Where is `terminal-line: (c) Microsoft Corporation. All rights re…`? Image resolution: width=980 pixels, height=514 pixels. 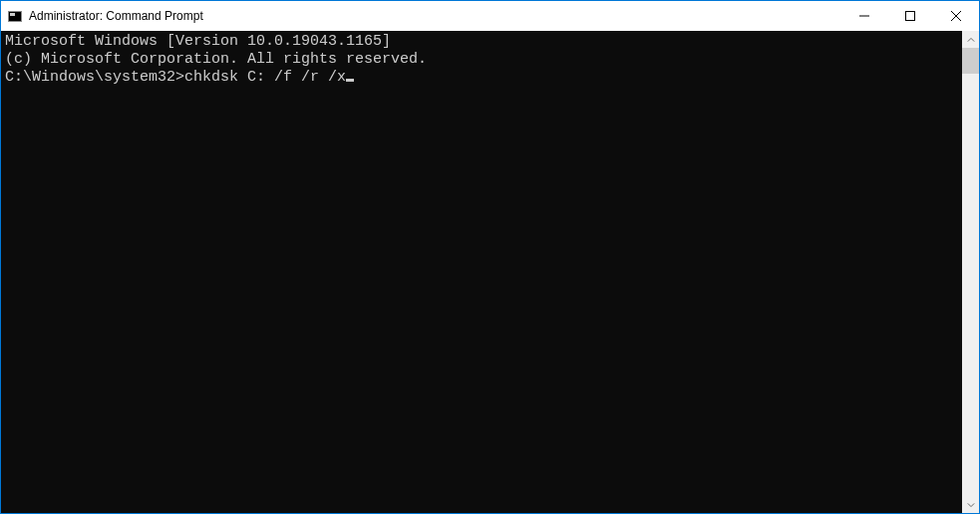 terminal-line: (c) Microsoft Corporation. All rights re… is located at coordinates (482, 60).